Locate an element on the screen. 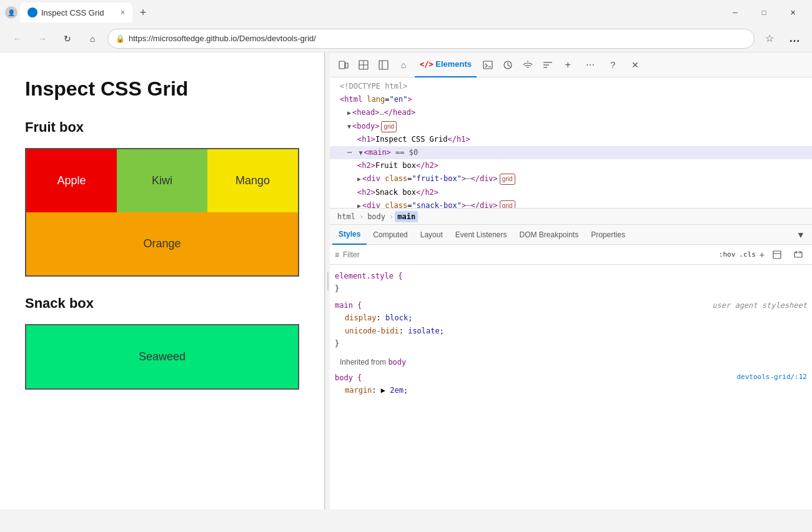  body-line: ▼<body>grid is located at coordinates (571, 126).